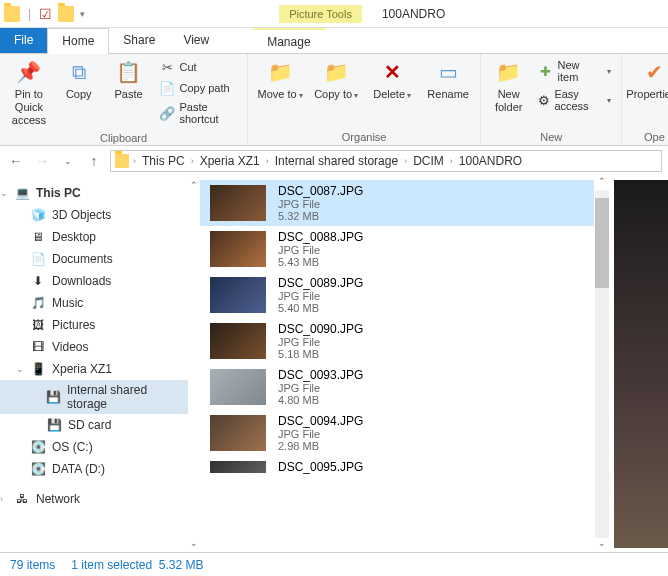 The image size is (668, 576). I want to click on qat-newfolder-icon, so click(66, 14).